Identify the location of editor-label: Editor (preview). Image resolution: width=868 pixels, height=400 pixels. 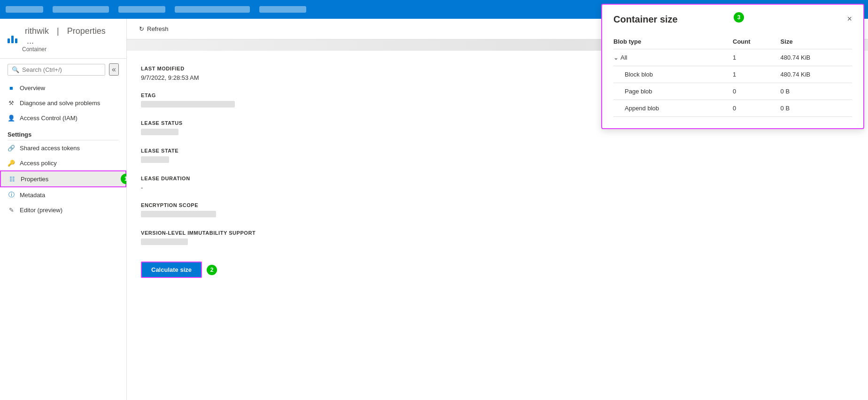
(41, 210).